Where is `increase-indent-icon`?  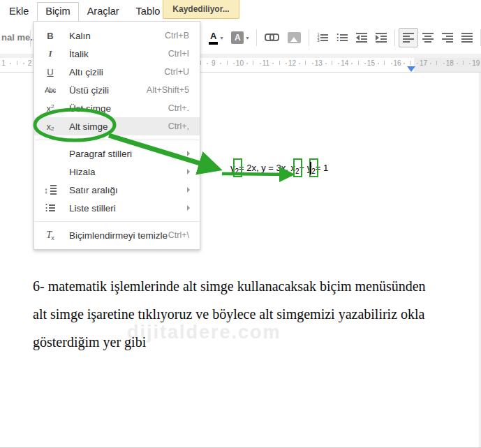
increase-indent-icon is located at coordinates (381, 38).